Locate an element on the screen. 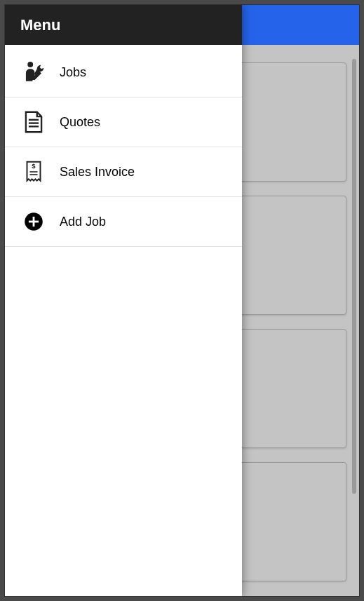  menu-item-label: Jobs is located at coordinates (73, 73).